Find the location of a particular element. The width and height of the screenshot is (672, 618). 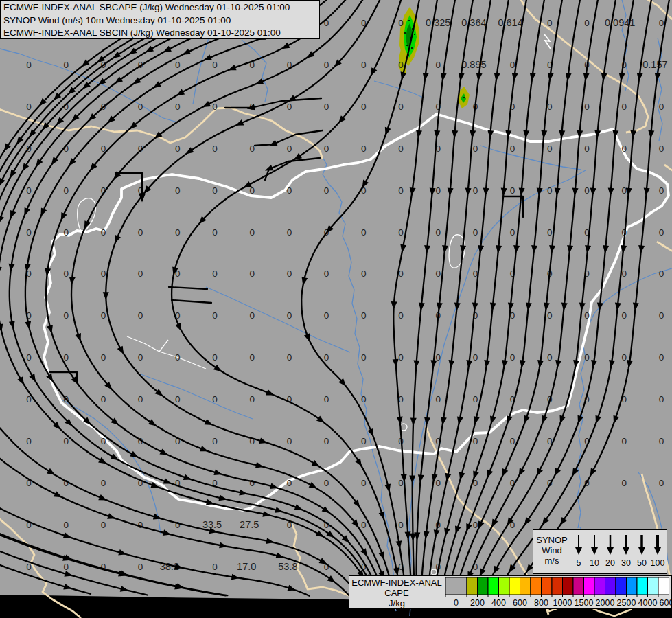

svg-text: 10 is located at coordinates (594, 563).